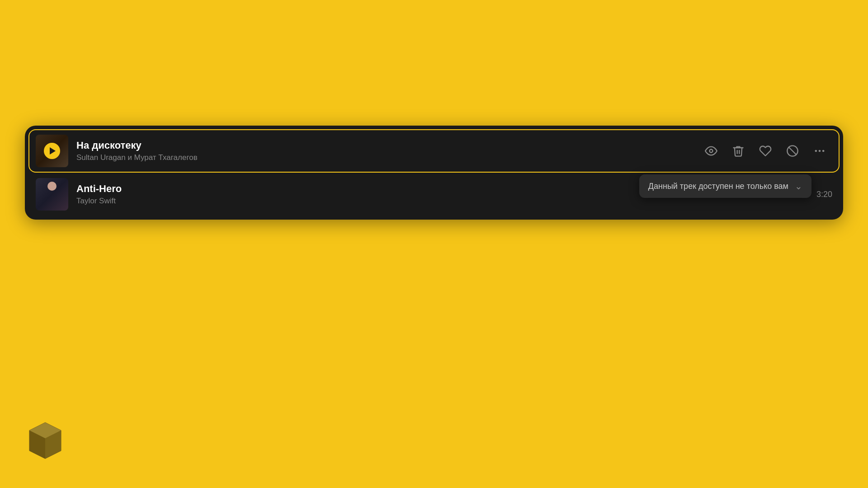  I want to click on tooltip-text: Данный трек доступен не только вам, so click(718, 186).